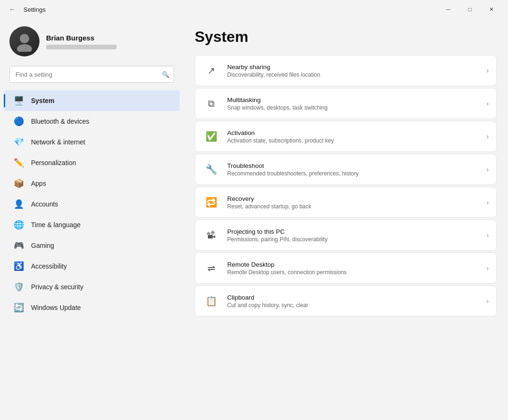 The height and width of the screenshot is (420, 508). What do you see at coordinates (448, 9) in the screenshot?
I see `minimize-button: ─` at bounding box center [448, 9].